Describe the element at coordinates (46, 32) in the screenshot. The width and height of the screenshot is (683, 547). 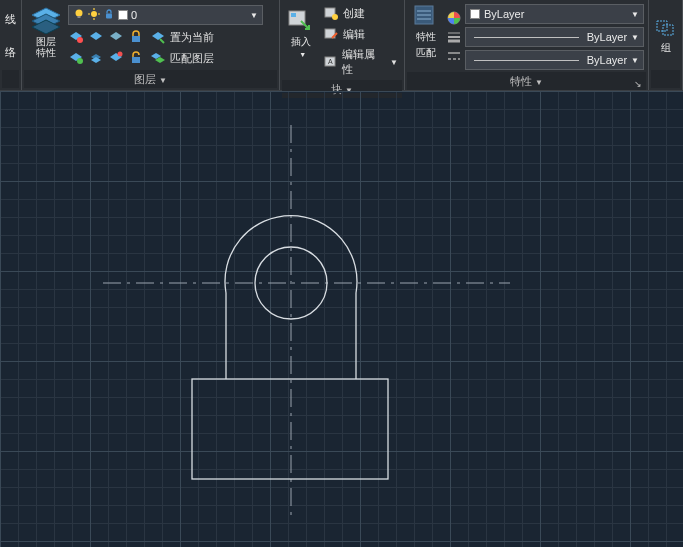
I see `layer-properties-button: 图层 特性` at that location.